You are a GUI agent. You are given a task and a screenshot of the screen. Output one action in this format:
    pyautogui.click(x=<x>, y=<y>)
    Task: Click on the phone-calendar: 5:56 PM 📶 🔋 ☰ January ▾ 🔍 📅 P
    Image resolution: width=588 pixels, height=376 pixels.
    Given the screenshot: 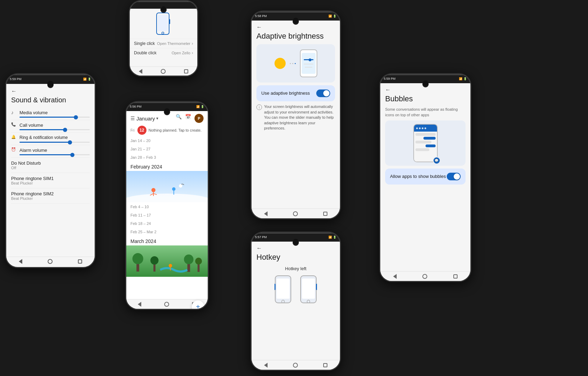 What is the action you would take?
    pyautogui.click(x=167, y=205)
    